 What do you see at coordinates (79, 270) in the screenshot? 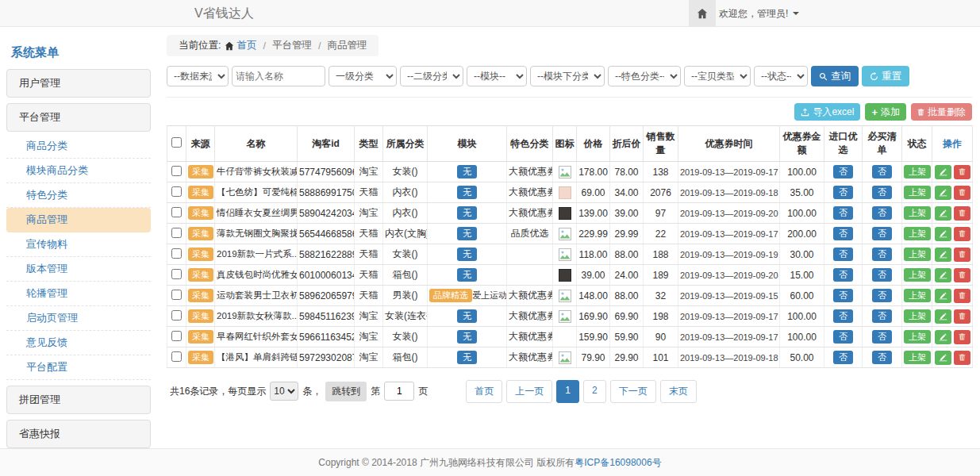
I see `sidebar-item-版本管理: 版本管理` at bounding box center [79, 270].